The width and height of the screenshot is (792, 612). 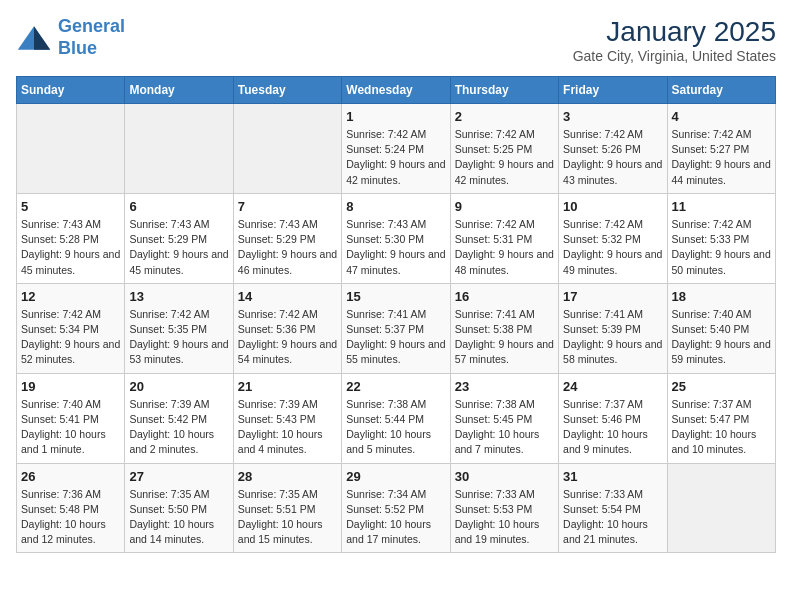 What do you see at coordinates (287, 508) in the screenshot?
I see `calendar-cell: 28Sunrise: 7:35 AM Sunset: 5:51 PM Dayli…` at bounding box center [287, 508].